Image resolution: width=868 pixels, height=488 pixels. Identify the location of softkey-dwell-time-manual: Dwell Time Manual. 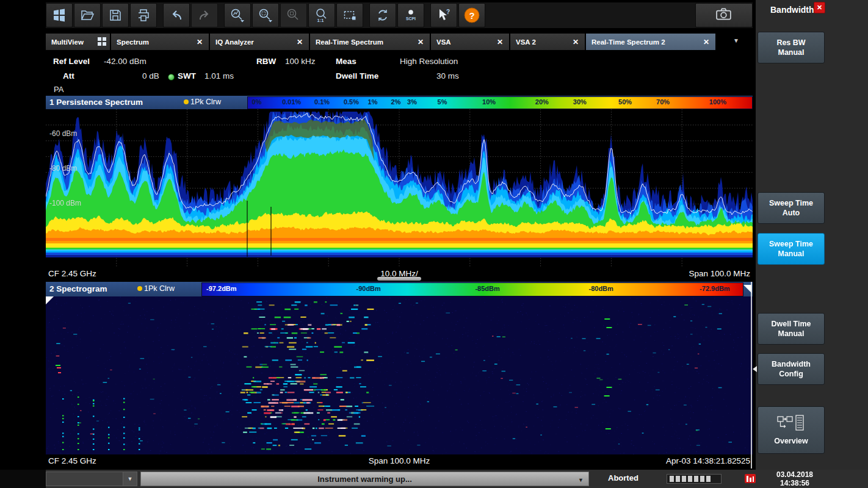
(791, 329).